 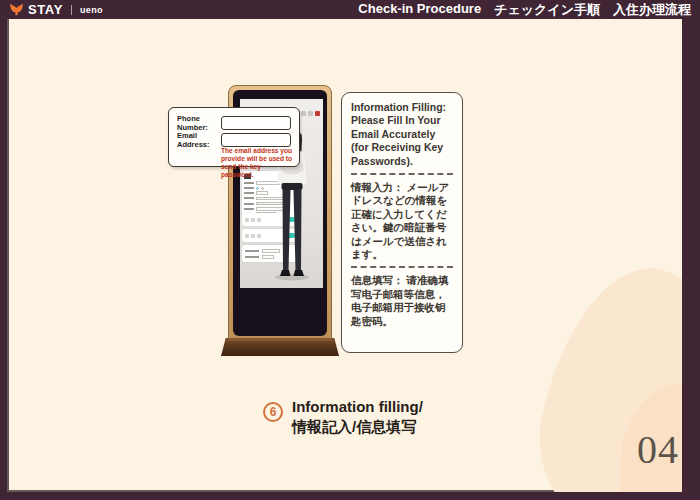 I want to click on header-bar: STAY ueno Check-in Procedure チェックイン手順 入住…, so click(x=350, y=10).